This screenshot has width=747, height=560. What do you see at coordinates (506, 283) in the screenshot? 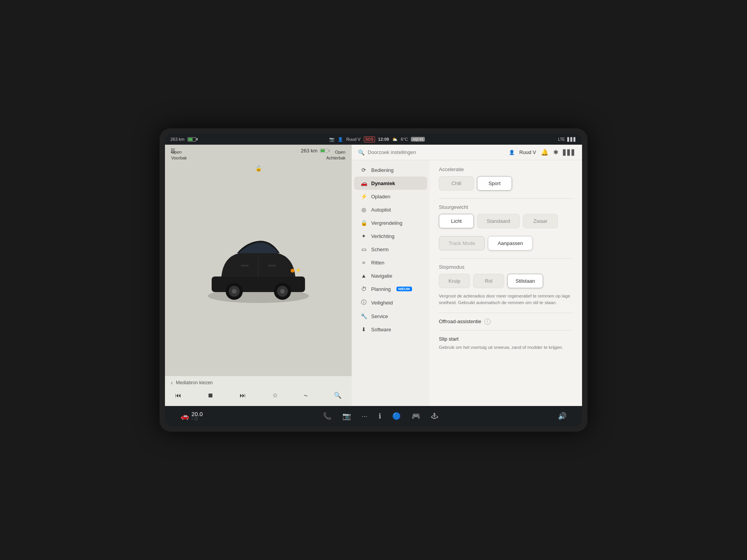
I see `settings-content: Acceleratie Chill Sport Stuurgewicht Lic…` at bounding box center [506, 283].